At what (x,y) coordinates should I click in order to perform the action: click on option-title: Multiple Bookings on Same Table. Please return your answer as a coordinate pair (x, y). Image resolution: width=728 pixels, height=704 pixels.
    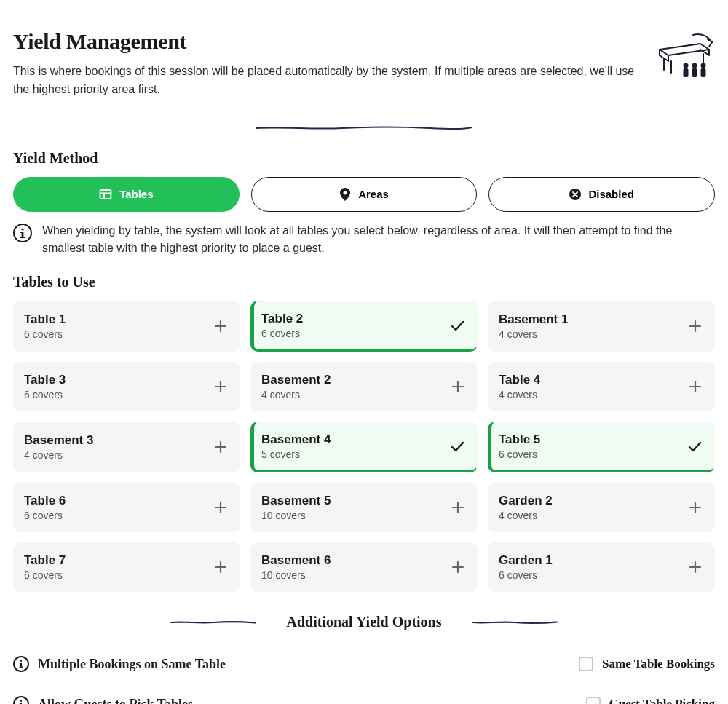
    Looking at the image, I should click on (132, 664).